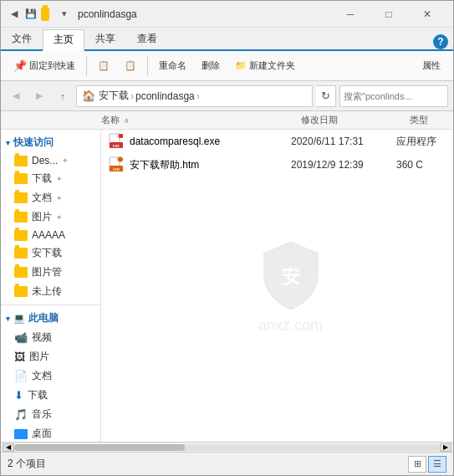  I want to click on view-detail-button: ☰, so click(437, 464).